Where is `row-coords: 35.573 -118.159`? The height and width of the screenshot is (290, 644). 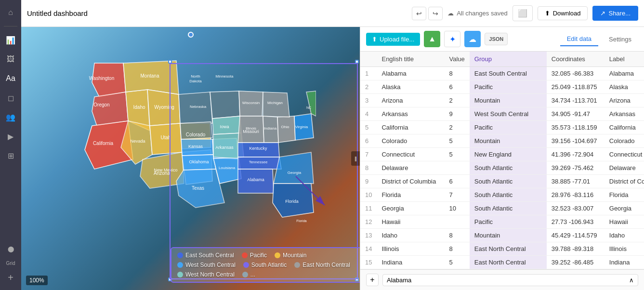
row-coords: 35.573 -118.159 is located at coordinates (576, 128).